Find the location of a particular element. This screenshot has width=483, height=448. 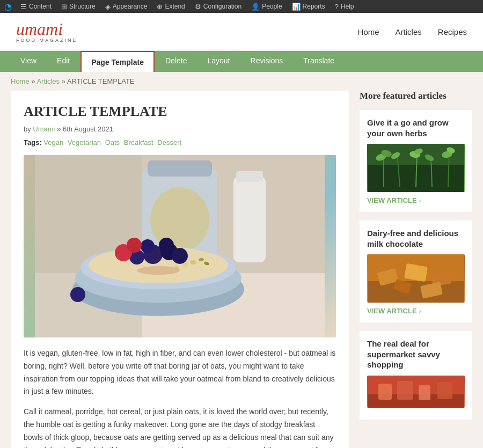

article-title: ARTICLE TEMPLATE is located at coordinates (180, 112).